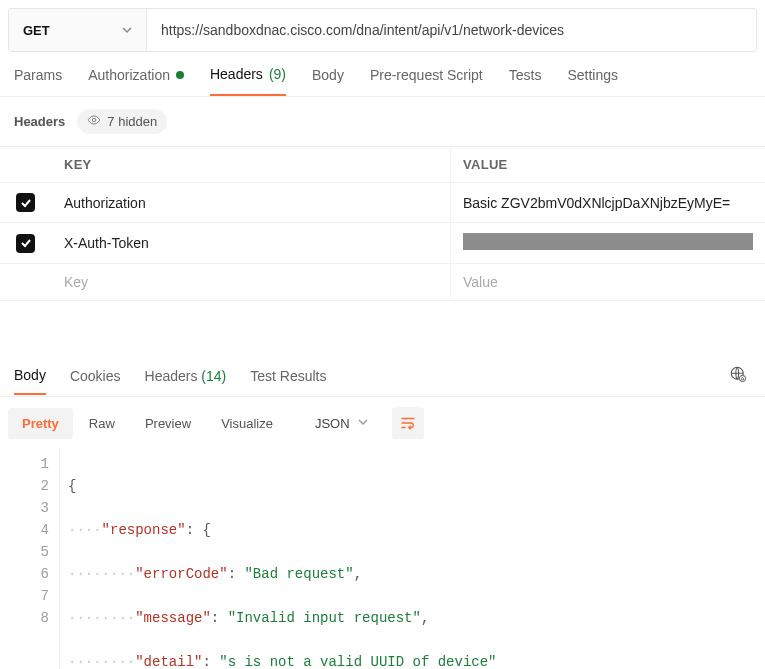 The height and width of the screenshot is (669, 765). Describe the element at coordinates (288, 381) in the screenshot. I see `resp-tab-test-results: Test Results` at that location.